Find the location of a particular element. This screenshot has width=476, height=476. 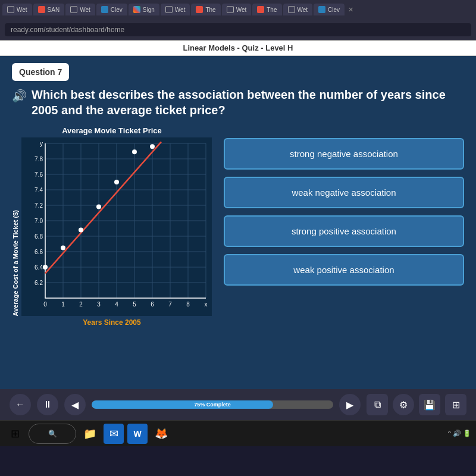

x-axis-label: Years Since 2005 is located at coordinates (112, 322).